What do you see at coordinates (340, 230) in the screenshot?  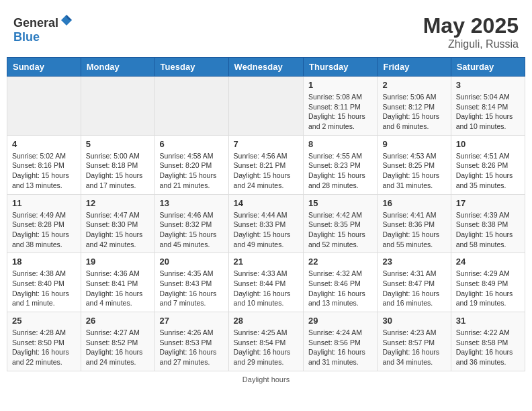 I see `day-info: Sunrise: 4:42 AM Sunset: 8:35 PM Dayligh…` at bounding box center [340, 230].